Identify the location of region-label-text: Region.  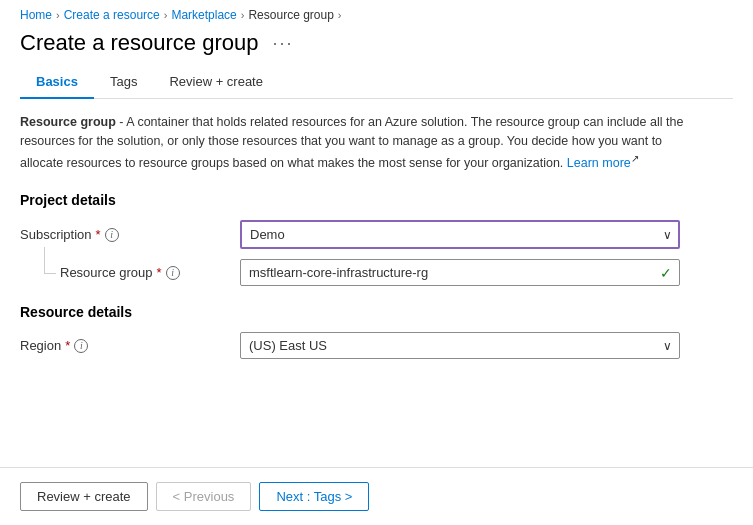
(40, 346).